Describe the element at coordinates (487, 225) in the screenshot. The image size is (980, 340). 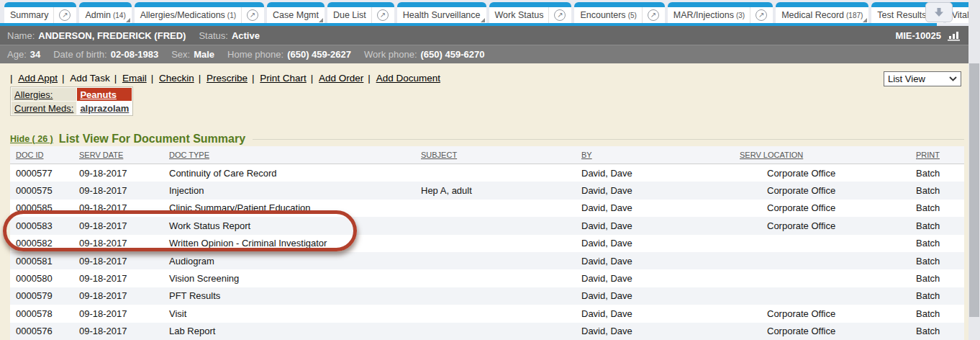
I see `table-row-work-status-report: 0000583 09-18-2017 Work Status Report Da…` at that location.